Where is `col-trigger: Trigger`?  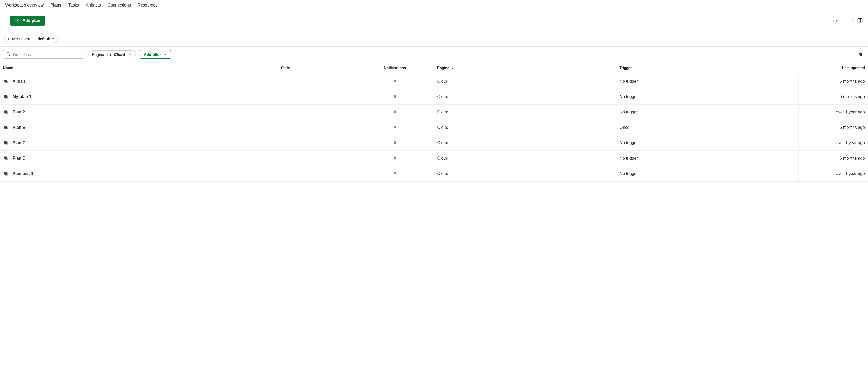
col-trigger: Trigger is located at coordinates (707, 68).